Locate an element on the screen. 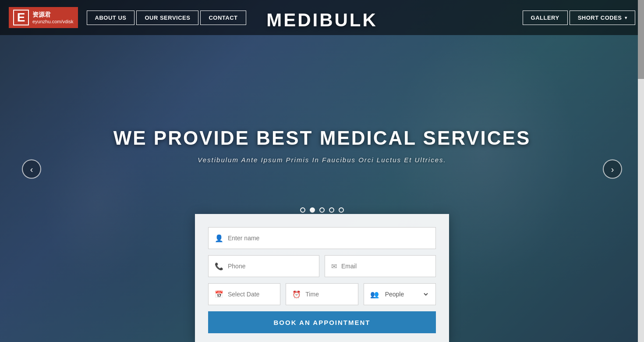 The width and height of the screenshot is (644, 342). form-row-name: 👤 is located at coordinates (322, 238).